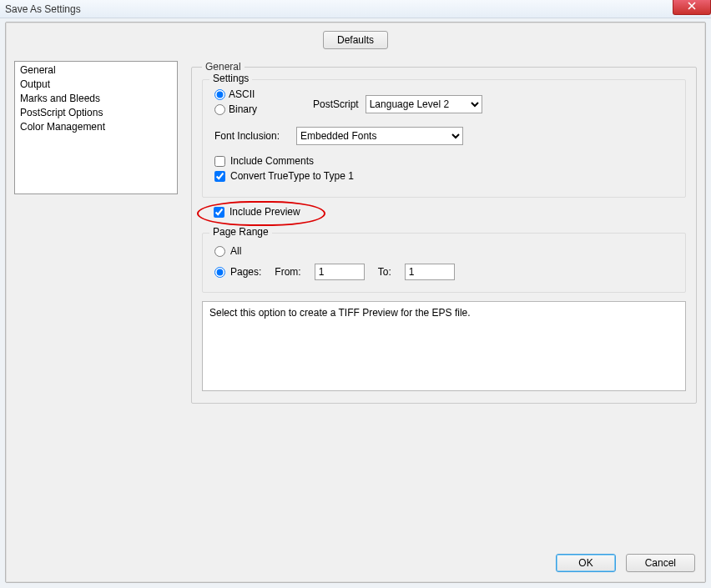  Describe the element at coordinates (96, 128) in the screenshot. I see `category-list: General Output Marks and Bleeds PostScri…` at that location.